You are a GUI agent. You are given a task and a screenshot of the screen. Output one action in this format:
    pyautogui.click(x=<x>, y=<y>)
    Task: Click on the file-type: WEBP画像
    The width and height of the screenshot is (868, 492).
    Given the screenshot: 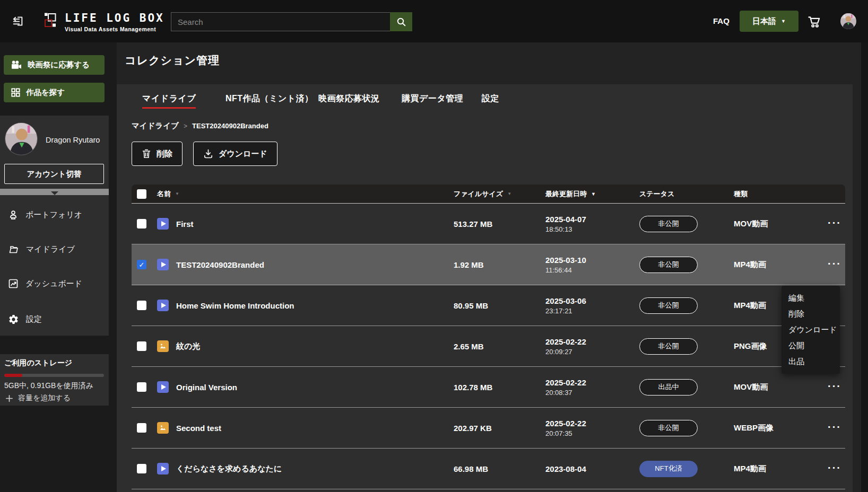 What is the action you would take?
    pyautogui.click(x=781, y=428)
    